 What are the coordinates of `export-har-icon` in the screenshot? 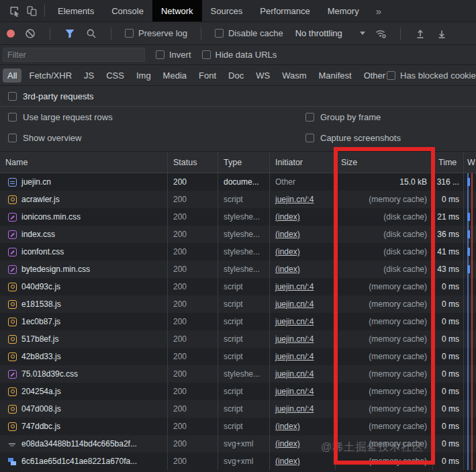 It's located at (442, 34).